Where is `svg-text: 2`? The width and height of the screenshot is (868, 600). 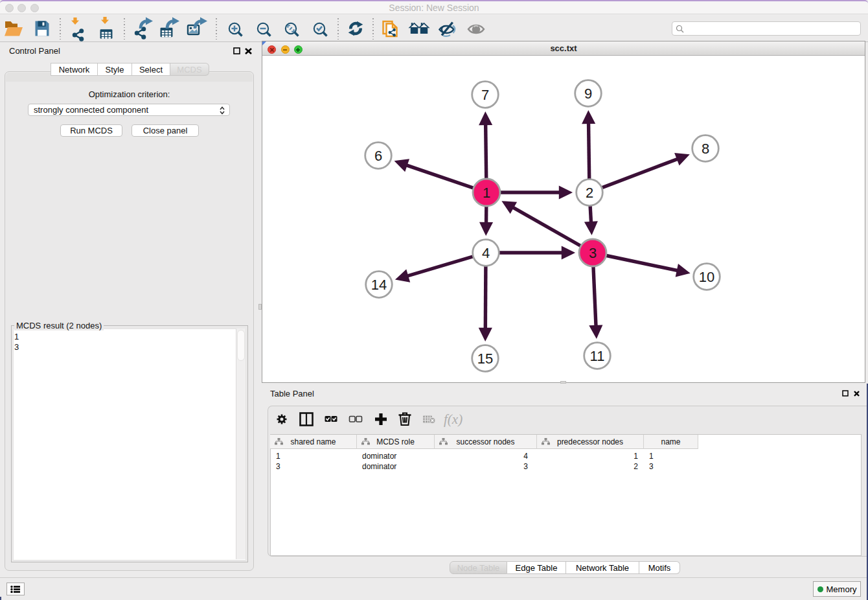 svg-text: 2 is located at coordinates (589, 193).